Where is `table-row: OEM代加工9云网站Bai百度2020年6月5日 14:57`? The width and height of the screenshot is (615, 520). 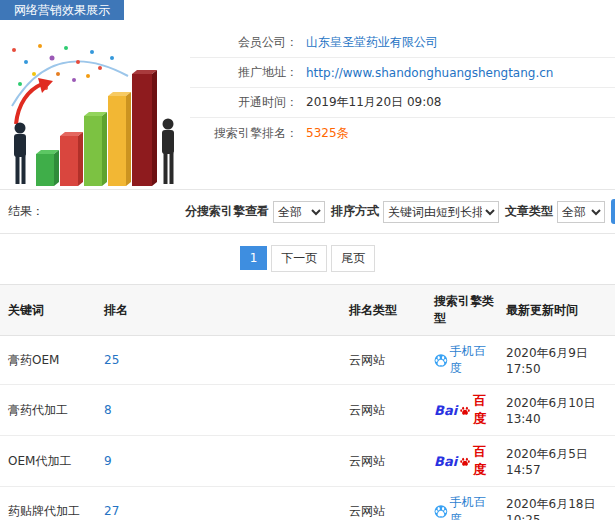
table-row: OEM代加工9云网站Bai百度2020年6月5日 14:57 is located at coordinates (308, 462).